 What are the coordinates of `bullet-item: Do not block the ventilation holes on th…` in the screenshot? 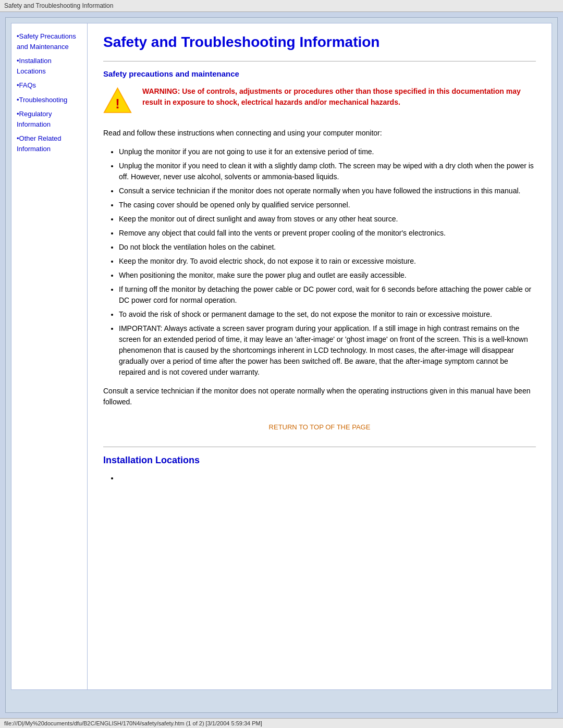 It's located at (327, 247).